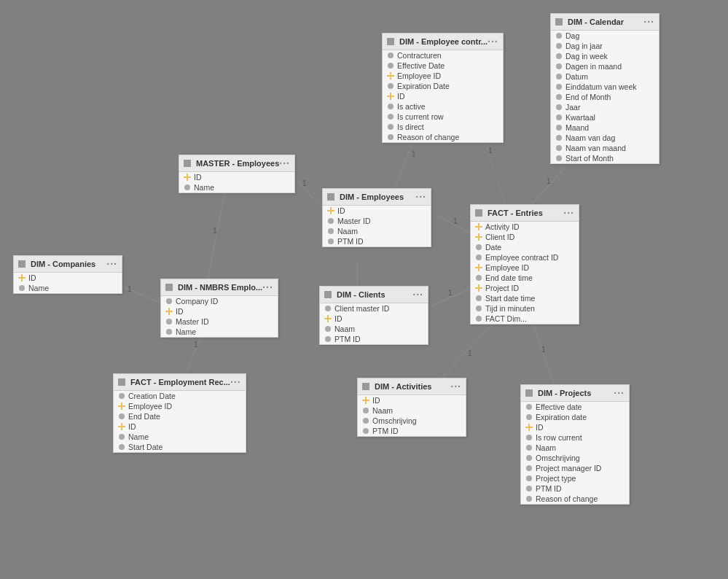 Image resolution: width=728 pixels, height=579 pixels. I want to click on field-label: Naam, so click(348, 231).